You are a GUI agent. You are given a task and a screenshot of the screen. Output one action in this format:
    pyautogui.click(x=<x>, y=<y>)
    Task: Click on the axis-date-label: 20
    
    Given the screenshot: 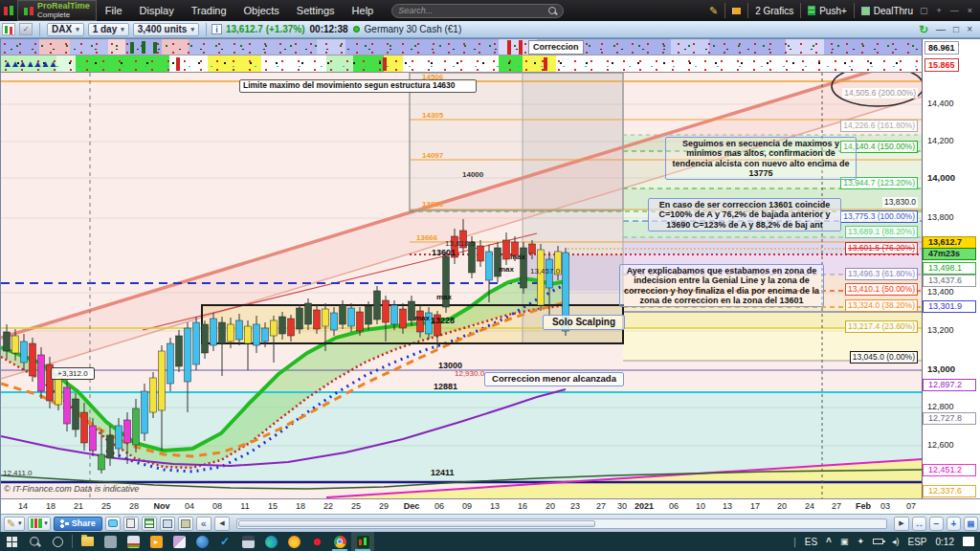 What is the action you would take?
    pyautogui.click(x=550, y=506)
    